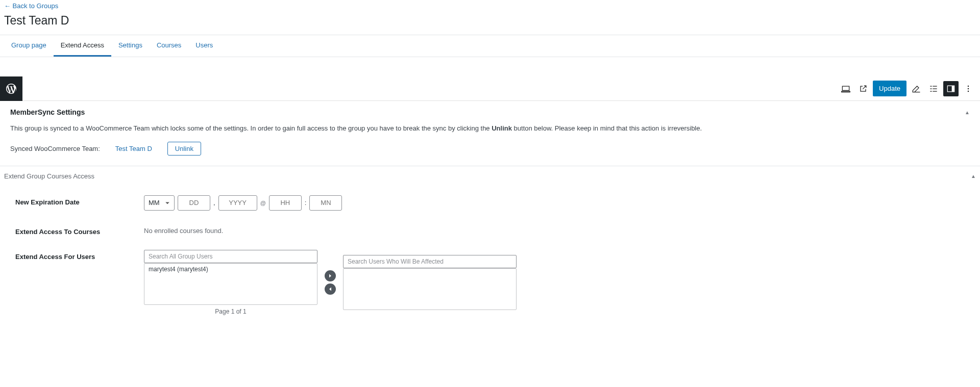 This screenshot has width=980, height=387. What do you see at coordinates (263, 203) in the screenshot?
I see `date-at: @` at bounding box center [263, 203].